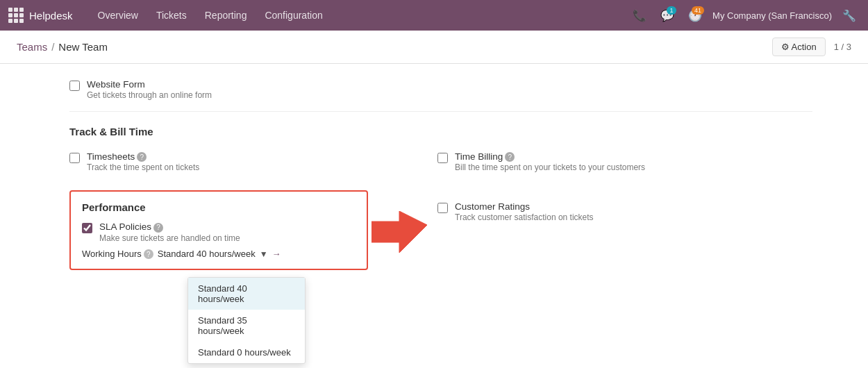 This screenshot has height=368, width=868. I want to click on working-hours-value: Standard 40 hours/week, so click(207, 254).